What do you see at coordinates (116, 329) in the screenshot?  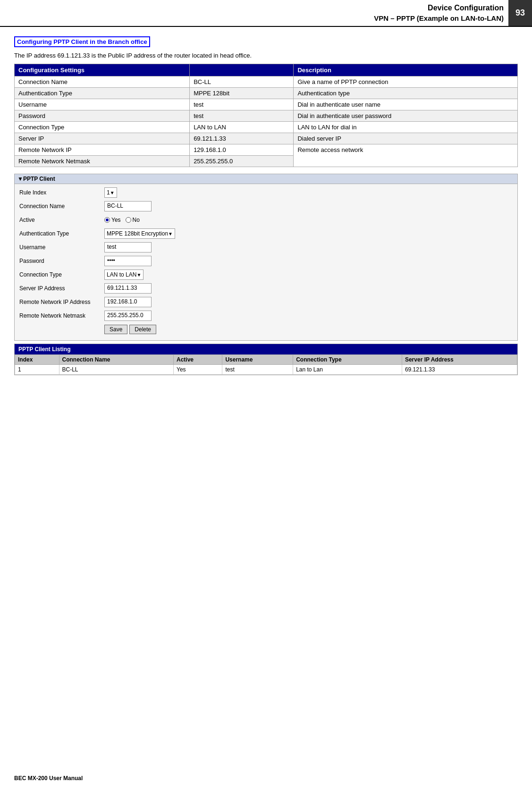 I see `save-button: Save` at bounding box center [116, 329].